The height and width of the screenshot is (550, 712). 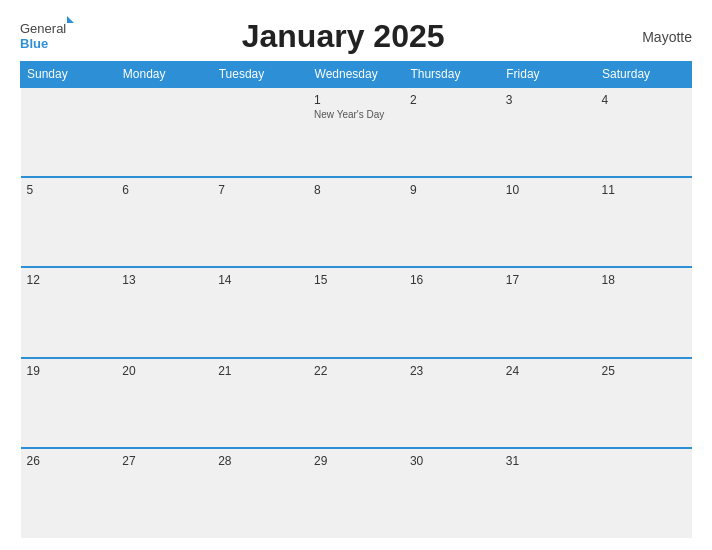 What do you see at coordinates (452, 132) in the screenshot?
I see `calendar-day-cell: 2` at bounding box center [452, 132].